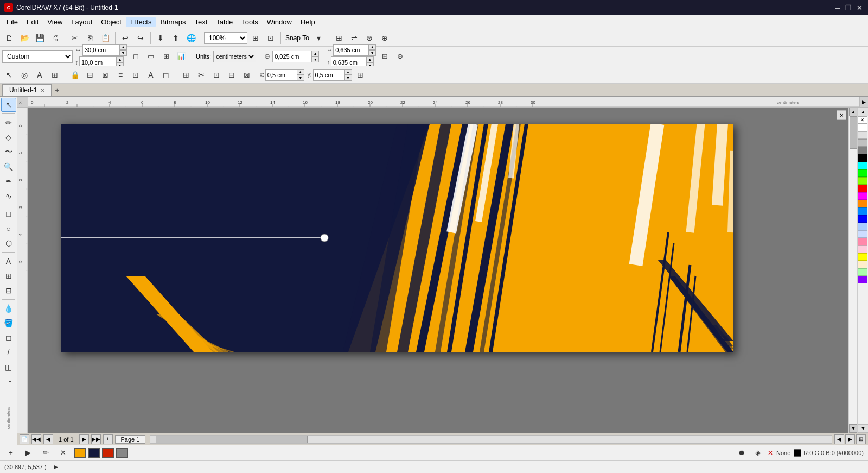 The width and height of the screenshot is (868, 473). What do you see at coordinates (24, 75) in the screenshot?
I see `obj-pick-btn: ◎` at bounding box center [24, 75].